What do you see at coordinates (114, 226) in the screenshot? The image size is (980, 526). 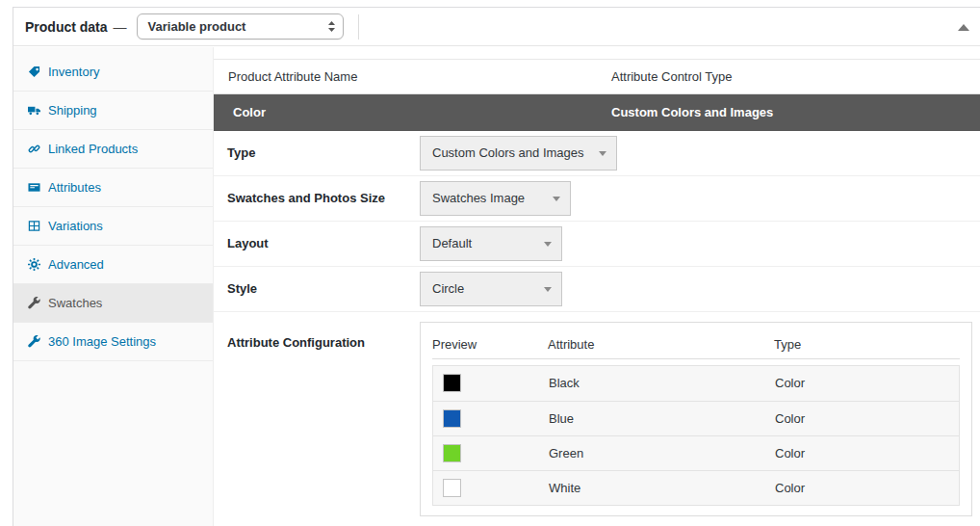 I see `sidebar-item-variations: Variations` at bounding box center [114, 226].